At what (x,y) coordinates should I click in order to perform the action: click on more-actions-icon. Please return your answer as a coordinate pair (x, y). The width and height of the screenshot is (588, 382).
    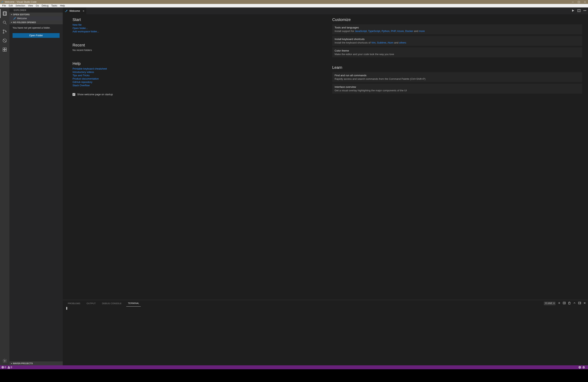
    Looking at the image, I should click on (585, 11).